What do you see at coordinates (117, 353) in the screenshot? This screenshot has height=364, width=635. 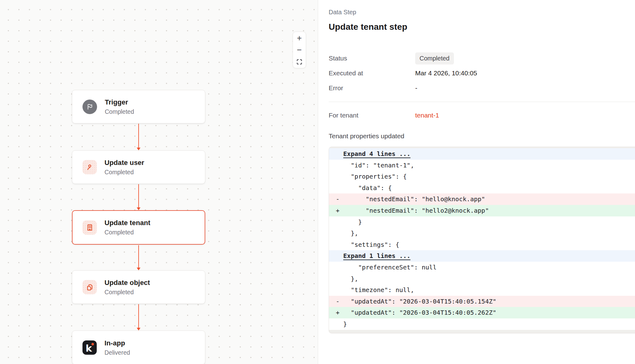 I see `node-status: Delivered` at bounding box center [117, 353].